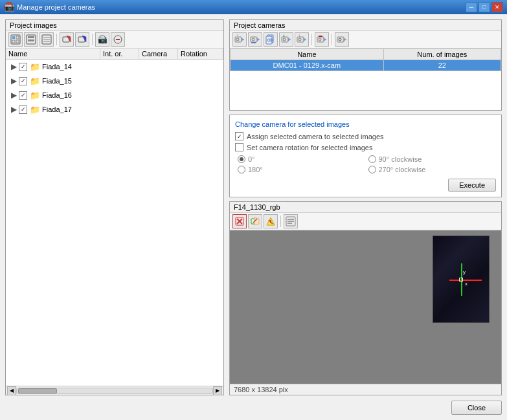 The width and height of the screenshot is (507, 420). Describe the element at coordinates (38, 391) in the screenshot. I see `scroll-thumb` at that location.